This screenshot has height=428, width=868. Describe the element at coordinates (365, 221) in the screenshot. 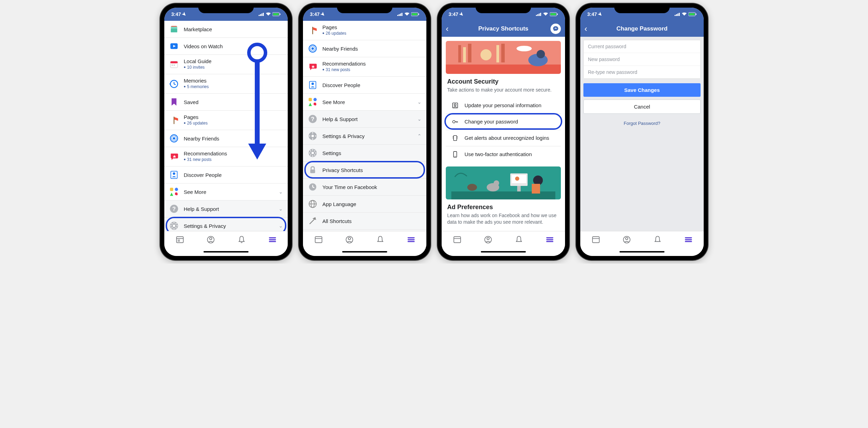

I see `menu-item-allshort: All Shortcuts` at that location.